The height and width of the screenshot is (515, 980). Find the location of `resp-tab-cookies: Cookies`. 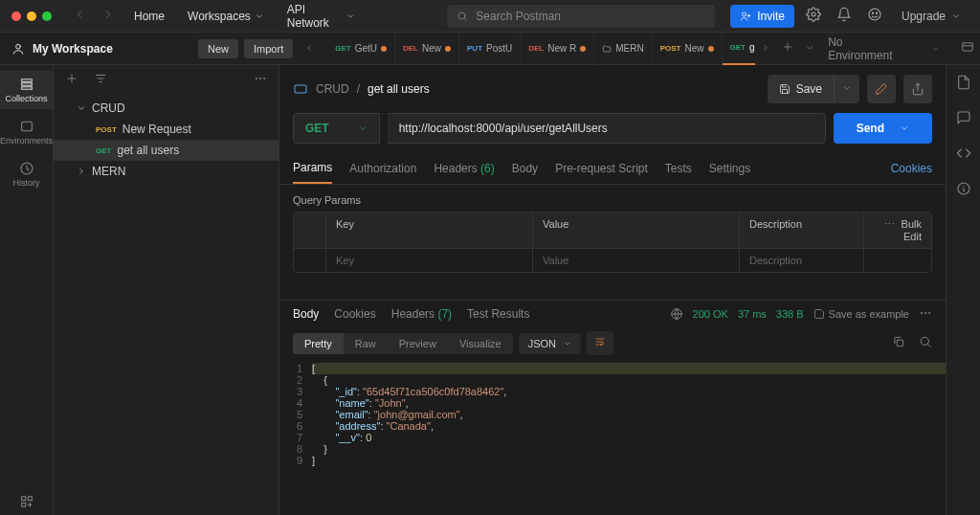

resp-tab-cookies: Cookies is located at coordinates (354, 314).